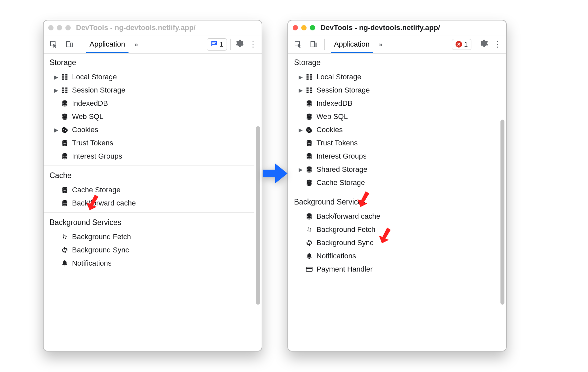 Image resolution: width=588 pixels, height=372 pixels. Describe the element at coordinates (149, 177) in the screenshot. I see `section-title: Cache` at that location.